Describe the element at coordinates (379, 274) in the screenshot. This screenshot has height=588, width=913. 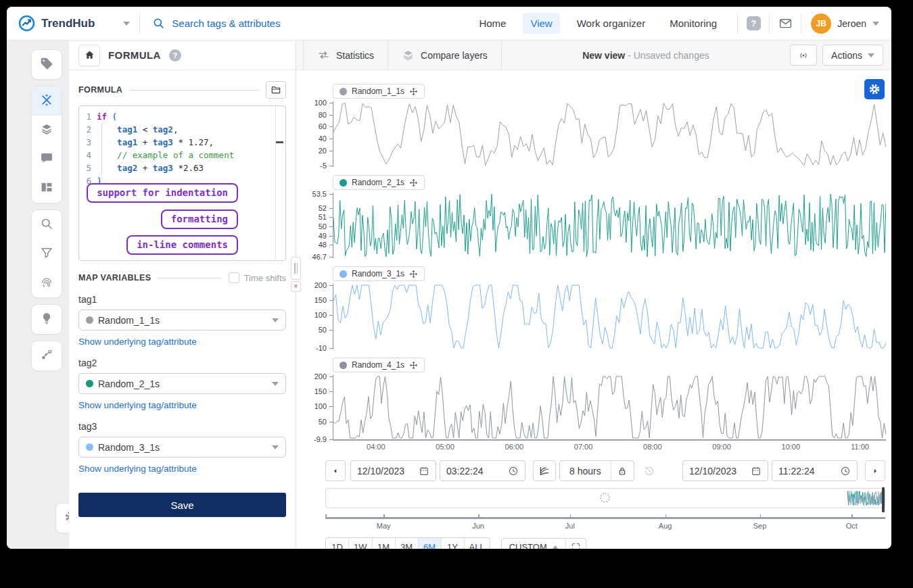
I see `series-legend-Random_3_1s: Random_3_1s` at that location.